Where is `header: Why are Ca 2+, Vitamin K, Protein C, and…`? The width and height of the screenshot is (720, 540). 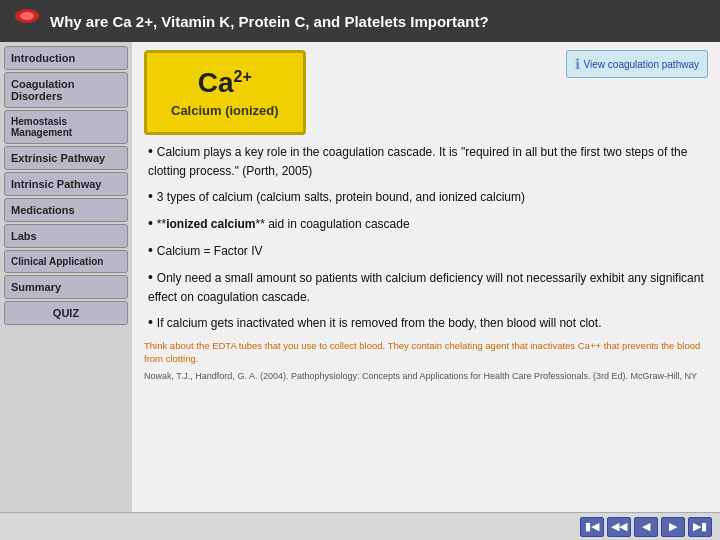 header: Why are Ca 2+, Vitamin K, Protein C, and… is located at coordinates (360, 21).